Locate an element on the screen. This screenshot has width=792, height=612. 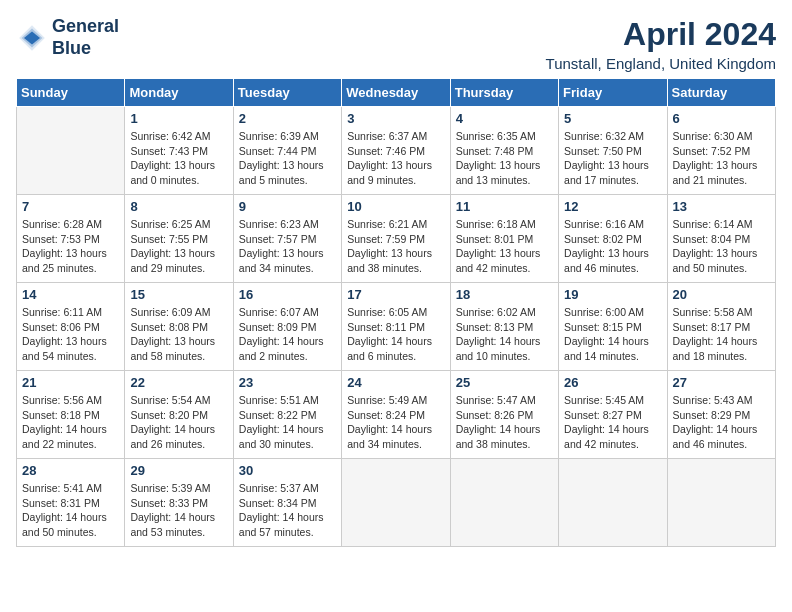
day-number: 16 is located at coordinates (288, 294).